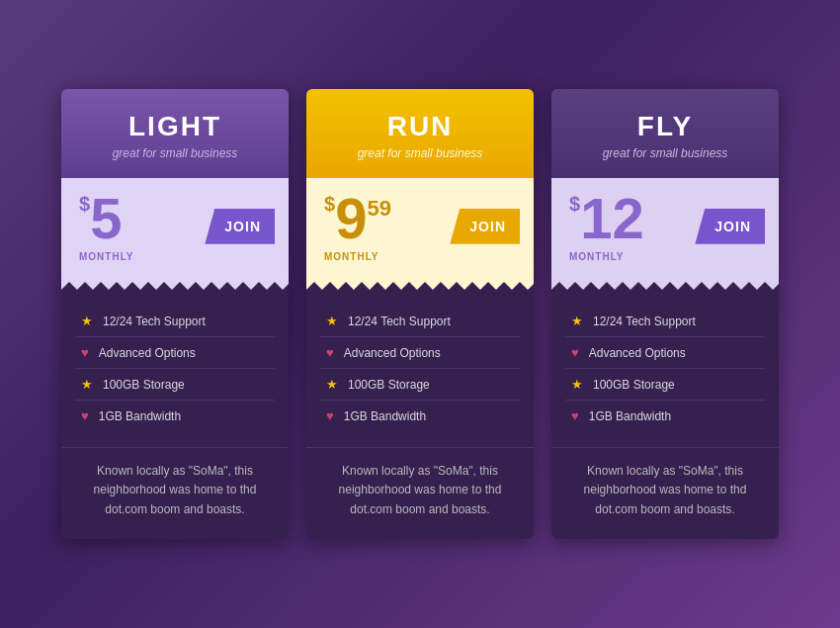 This screenshot has height=628, width=840. Describe the element at coordinates (420, 415) in the screenshot. I see `feature-item-run-3: ♥1GB Bandwidth` at that location.